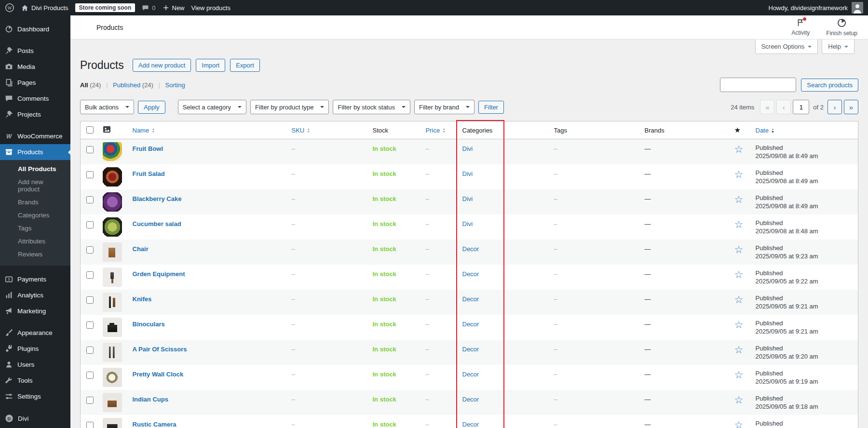  Describe the element at coordinates (35, 29) in the screenshot. I see `sidebar-item-dashboard: Dashboard` at that location.